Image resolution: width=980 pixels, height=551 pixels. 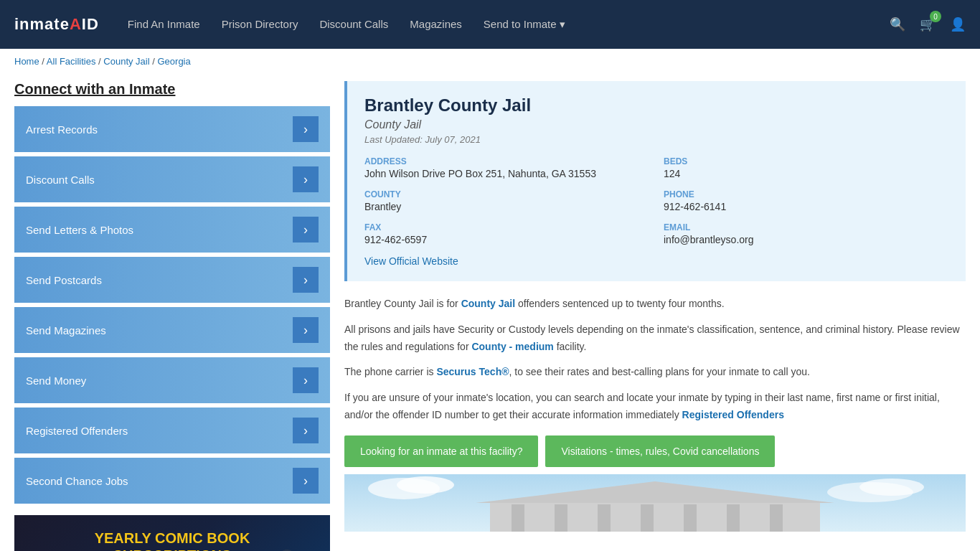 What do you see at coordinates (656, 125) in the screenshot?
I see `facility-type: County Jail` at bounding box center [656, 125].